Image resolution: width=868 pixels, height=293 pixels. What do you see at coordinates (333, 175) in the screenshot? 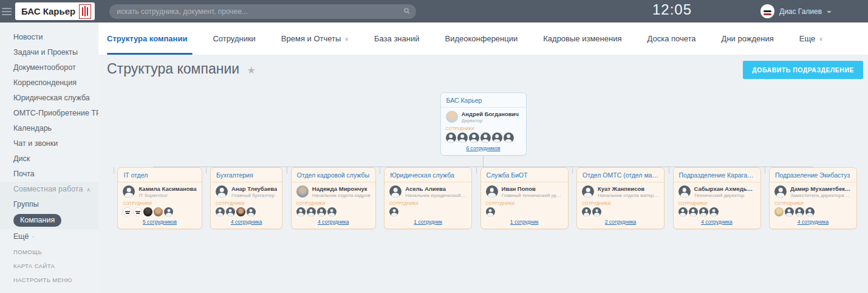
I see `department-name: Отдел кадровой службы` at bounding box center [333, 175].